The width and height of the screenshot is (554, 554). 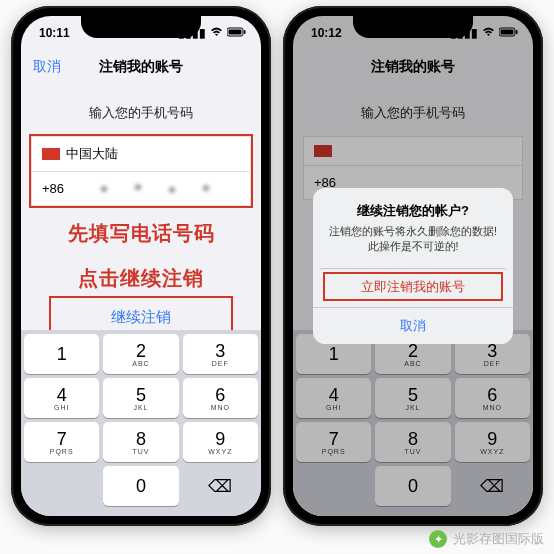 I want to click on keypad-digit: 0, so click(x=141, y=486).